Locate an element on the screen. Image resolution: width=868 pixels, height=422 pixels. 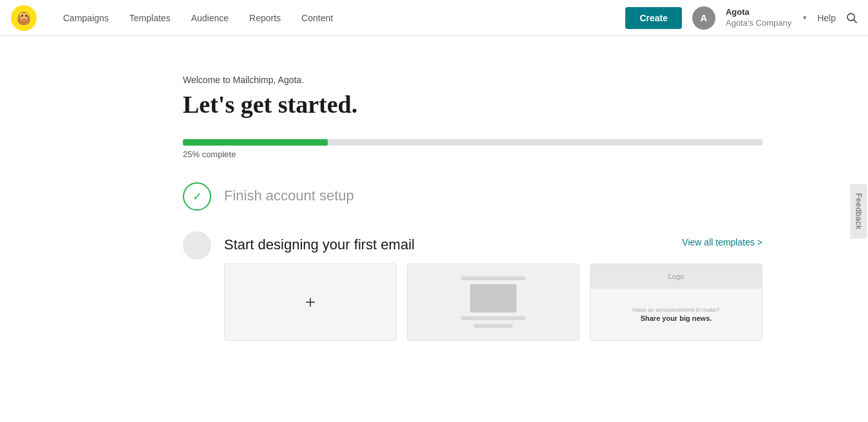
layout-image-placeholder is located at coordinates (493, 298).